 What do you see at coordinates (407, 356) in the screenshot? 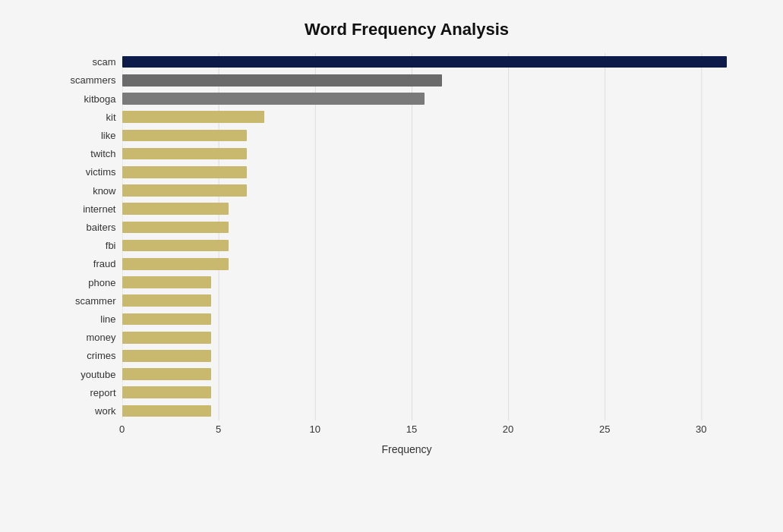
I see `bar-row: crimes` at bounding box center [407, 356].